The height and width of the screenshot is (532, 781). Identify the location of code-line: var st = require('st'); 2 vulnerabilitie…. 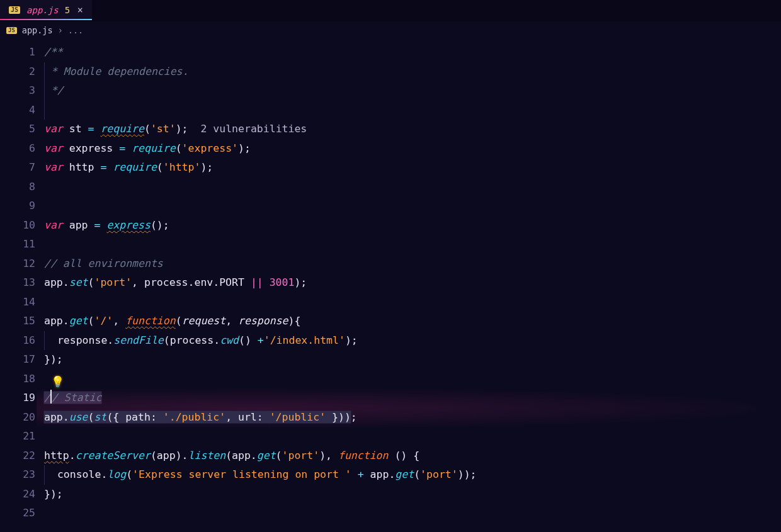
(413, 130).